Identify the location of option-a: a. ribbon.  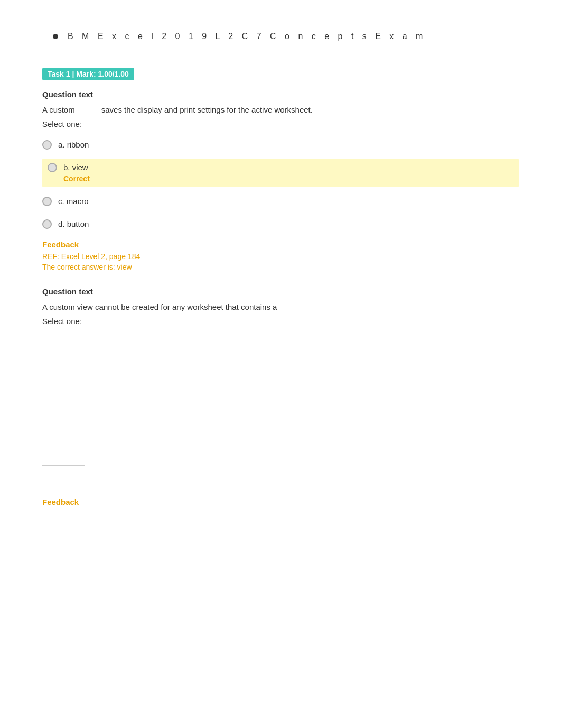
(280, 145).